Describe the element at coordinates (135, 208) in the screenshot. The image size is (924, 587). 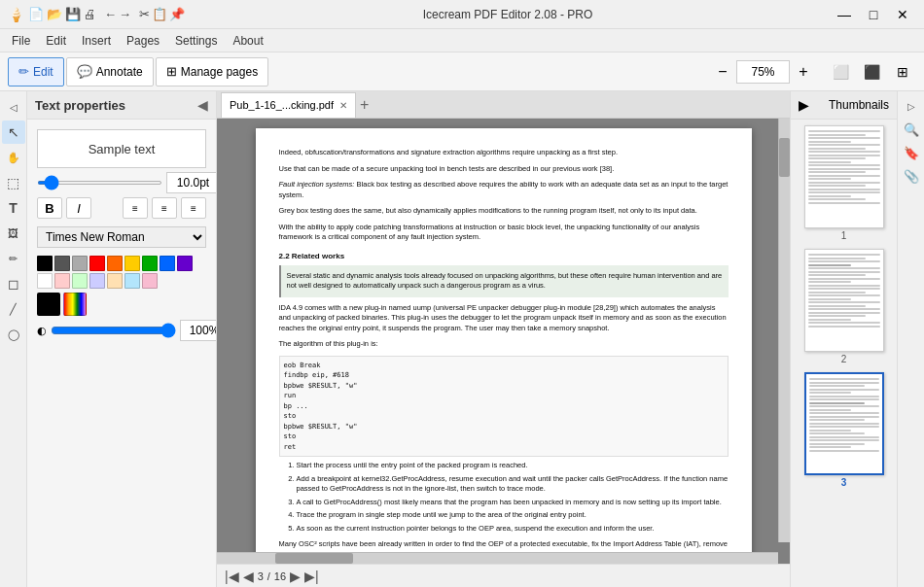
I see `align-left-button: ≡` at that location.